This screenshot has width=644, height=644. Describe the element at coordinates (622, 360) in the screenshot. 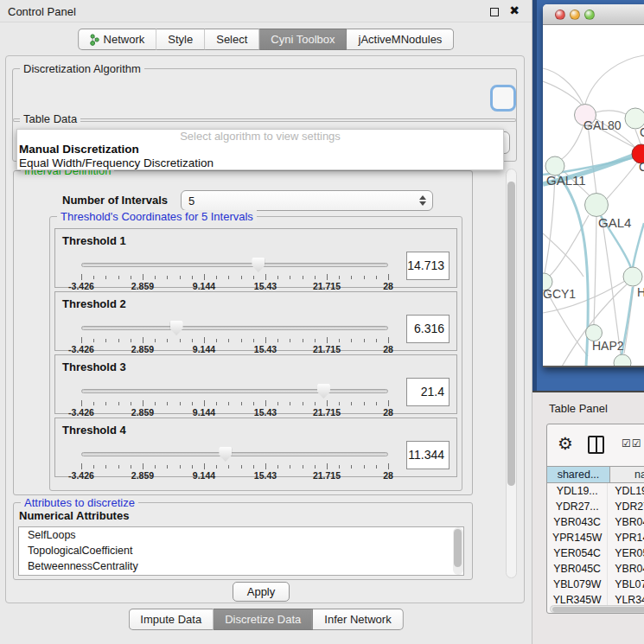

I see `network-node` at that location.